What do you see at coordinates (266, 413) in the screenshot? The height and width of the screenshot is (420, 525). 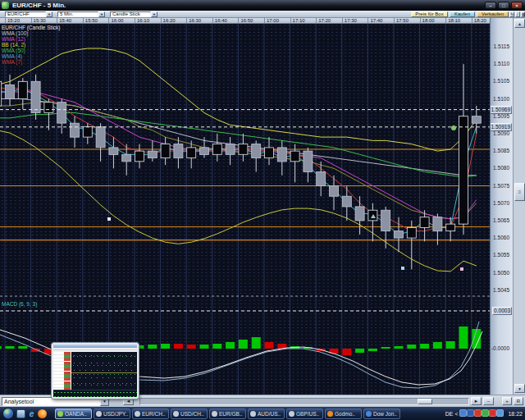 I see `taskbar-button-audus: AUD/US..` at bounding box center [266, 413].